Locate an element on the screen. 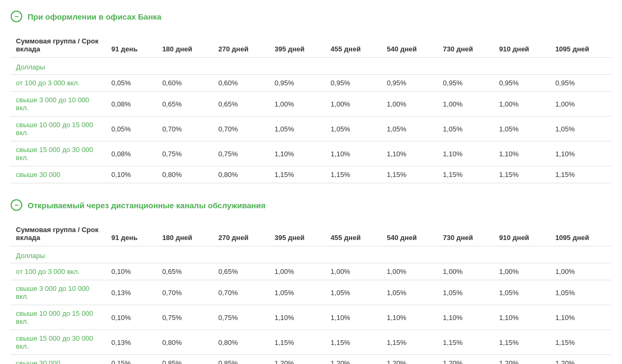 The height and width of the screenshot is (364, 622). col-header-group: Суммовая группа / Срок вклада is located at coordinates (58, 46).